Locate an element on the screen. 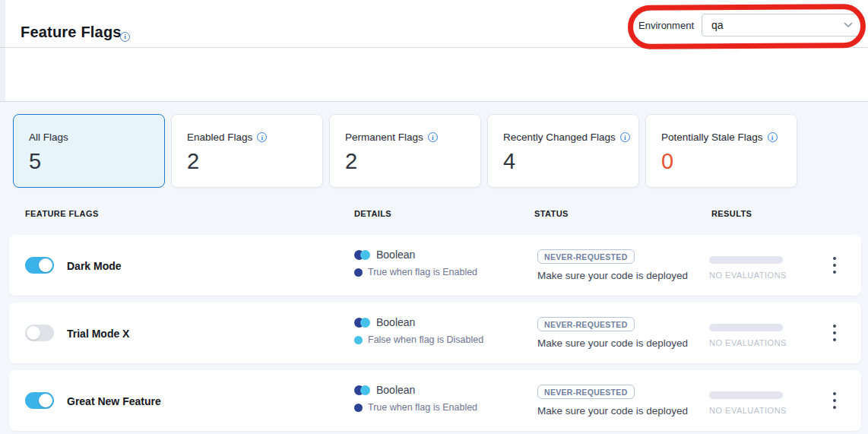 This screenshot has height=434, width=868. page-title: Feature Flags is located at coordinates (71, 32).